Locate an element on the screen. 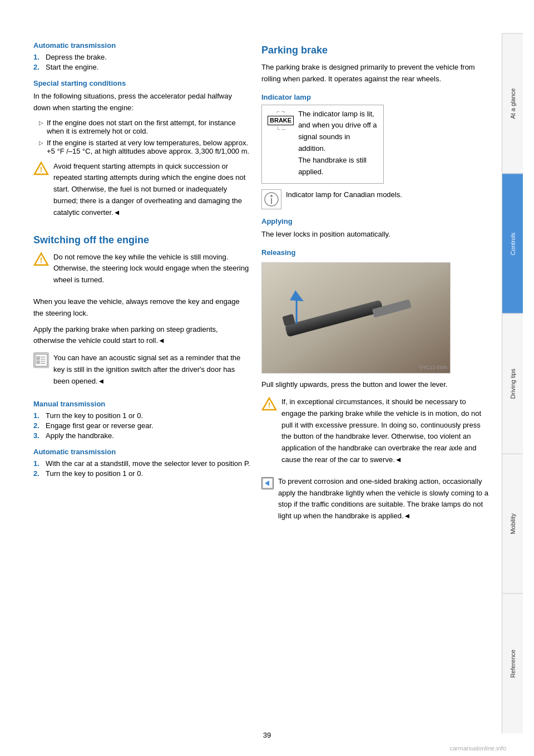  image-watermark: VYC11-EM4 is located at coordinates (433, 367).